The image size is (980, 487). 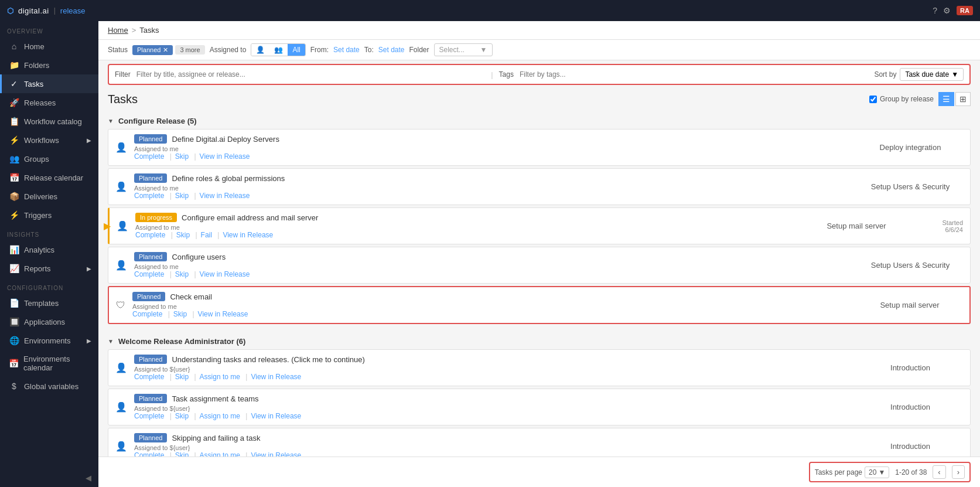 I want to click on assigned-to-all-button: All, so click(x=296, y=50).